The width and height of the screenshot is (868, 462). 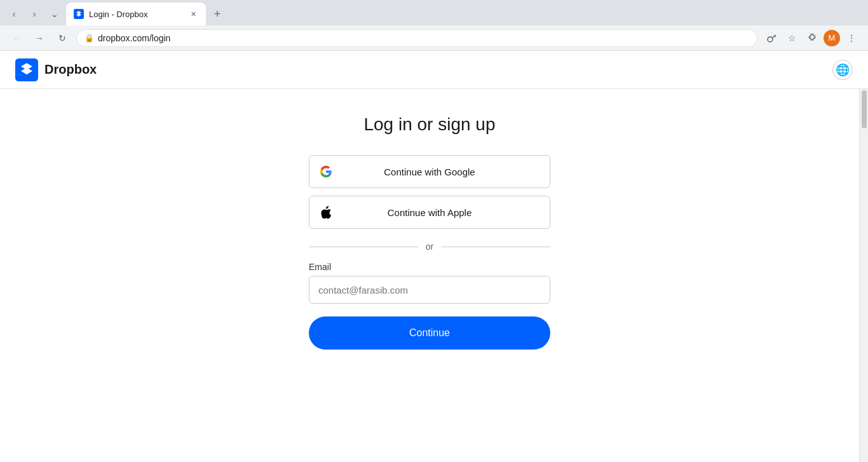 I want to click on back-btn: ←, so click(x=17, y=38).